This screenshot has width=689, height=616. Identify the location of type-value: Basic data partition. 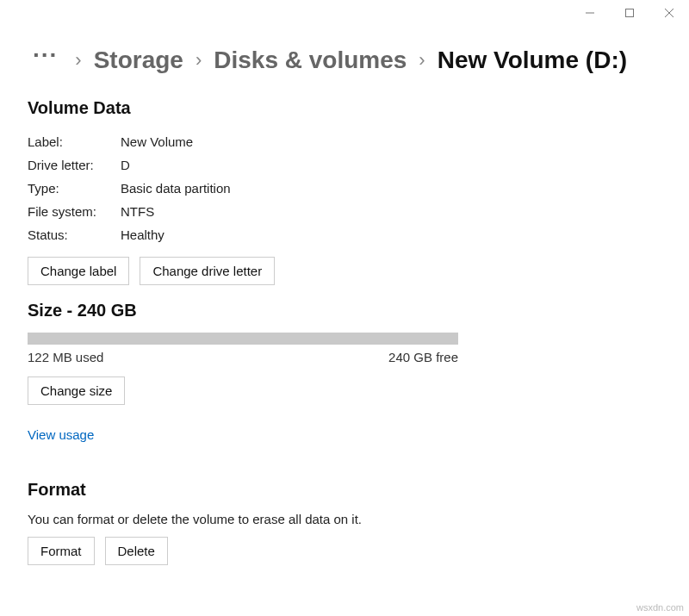
(176, 188).